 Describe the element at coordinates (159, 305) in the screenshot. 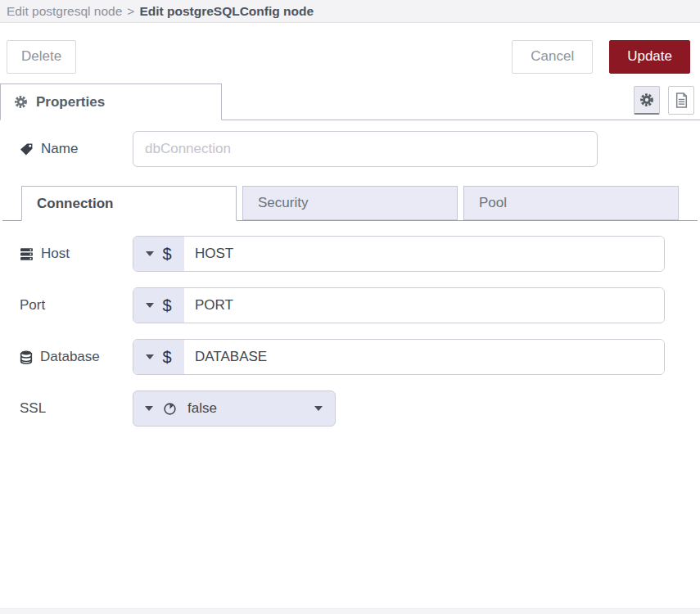

I see `port-type-select-button: $` at that location.